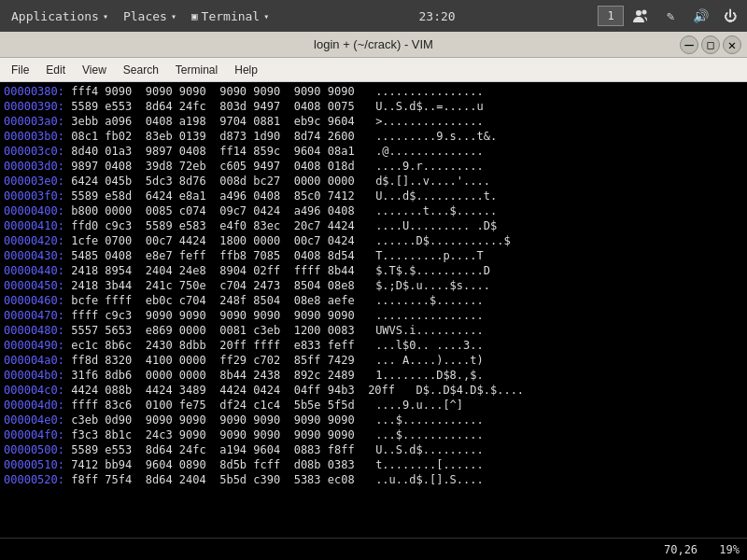 This screenshot has width=747, height=560. Describe the element at coordinates (467, 390) in the screenshot. I see `ascii-repr: D$..D$4.D$.$....` at that location.